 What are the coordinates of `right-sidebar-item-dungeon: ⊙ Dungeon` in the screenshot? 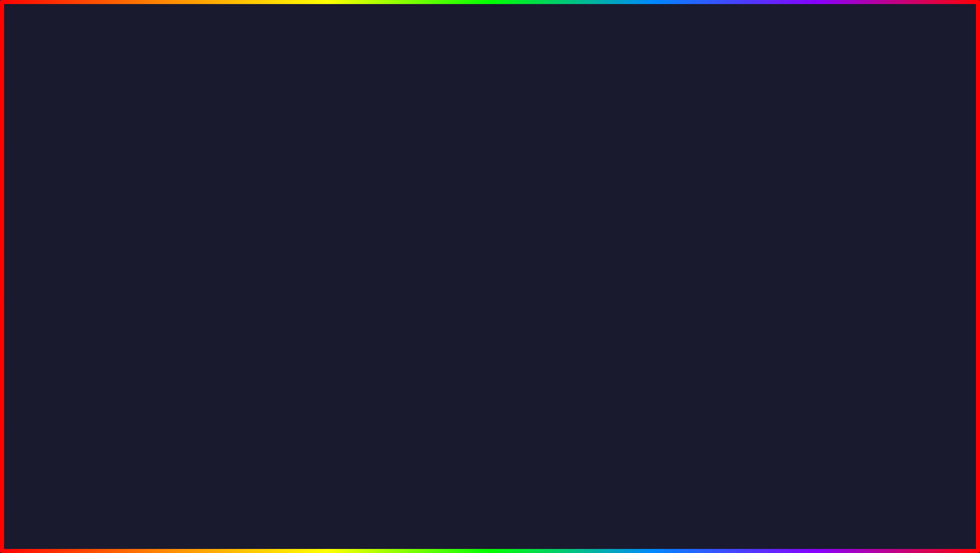 It's located at (666, 260).